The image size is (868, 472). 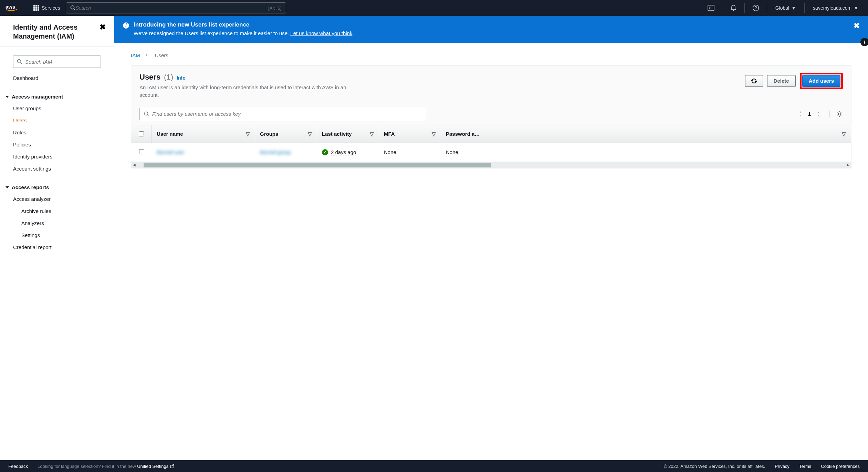 What do you see at coordinates (799, 114) in the screenshot?
I see `prev-page-button: 〈` at bounding box center [799, 114].